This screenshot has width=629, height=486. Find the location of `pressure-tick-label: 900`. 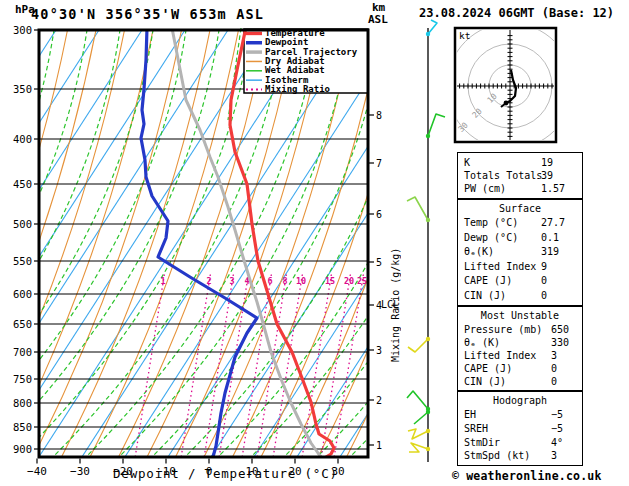

pressure-tick-label: 900 is located at coordinates (22, 449).